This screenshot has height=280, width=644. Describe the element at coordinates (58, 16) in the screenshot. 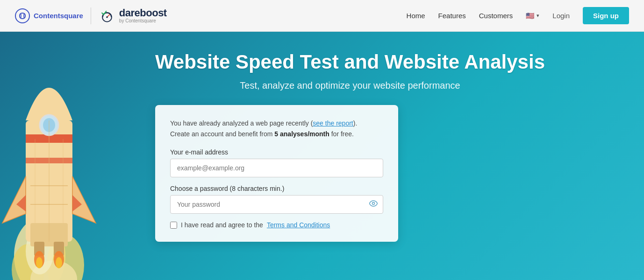

I see `contentsquare-label: Contentsquare` at that location.